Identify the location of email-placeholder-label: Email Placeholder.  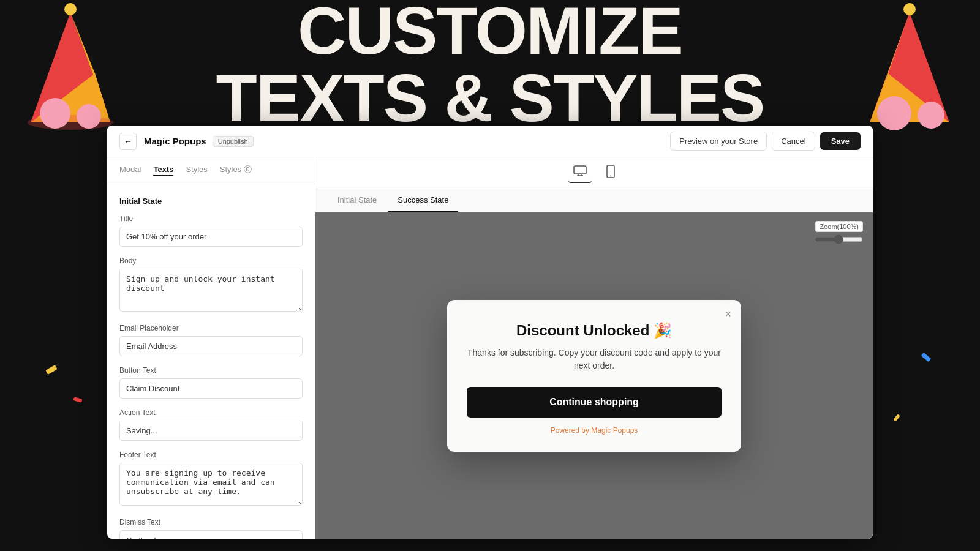
(211, 328).